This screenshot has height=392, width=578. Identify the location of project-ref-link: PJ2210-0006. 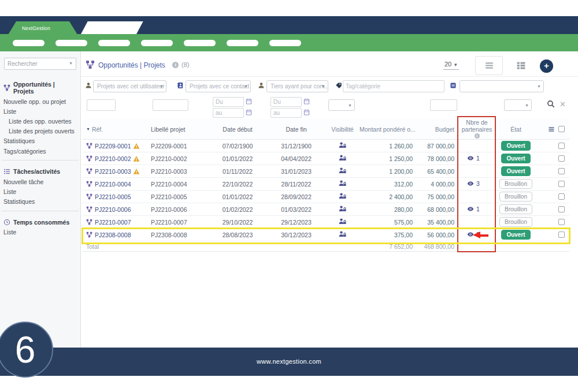
(113, 210).